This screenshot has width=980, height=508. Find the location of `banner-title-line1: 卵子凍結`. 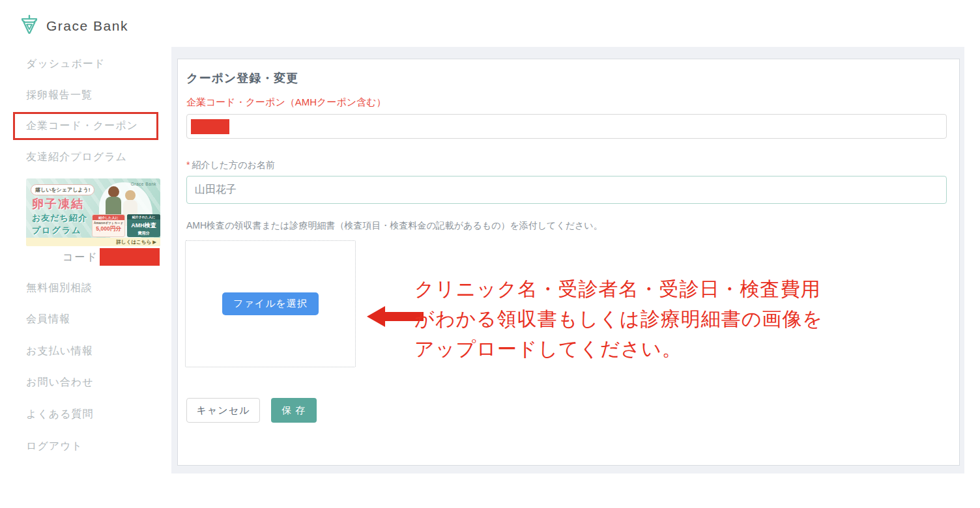

banner-title-line1: 卵子凍結 is located at coordinates (58, 204).